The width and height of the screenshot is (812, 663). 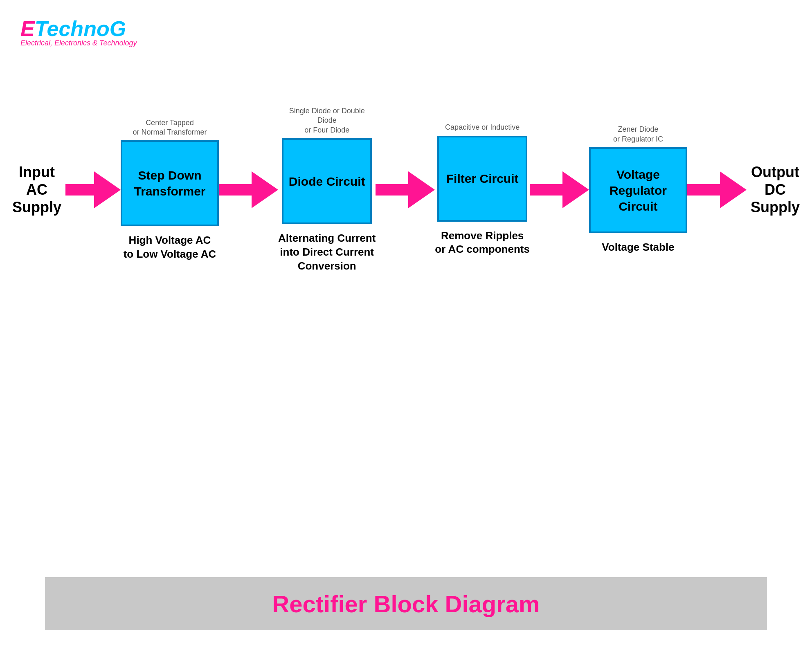 What do you see at coordinates (717, 190) in the screenshot?
I see `output-arrow` at bounding box center [717, 190].